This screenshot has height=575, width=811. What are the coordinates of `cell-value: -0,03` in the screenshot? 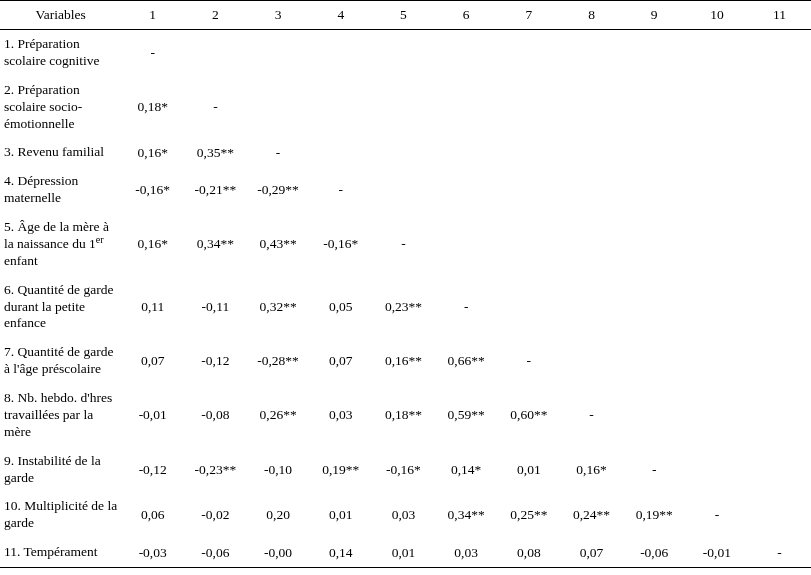 It's located at (152, 552).